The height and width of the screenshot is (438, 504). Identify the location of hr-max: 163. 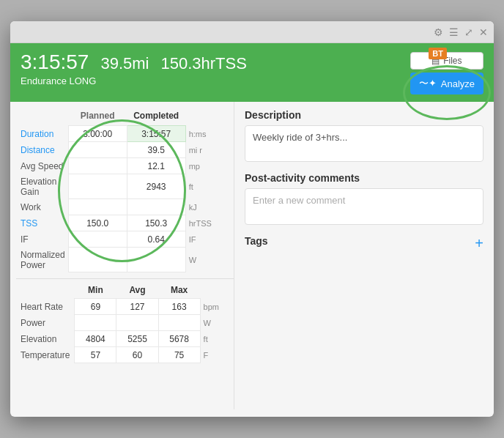
(179, 307).